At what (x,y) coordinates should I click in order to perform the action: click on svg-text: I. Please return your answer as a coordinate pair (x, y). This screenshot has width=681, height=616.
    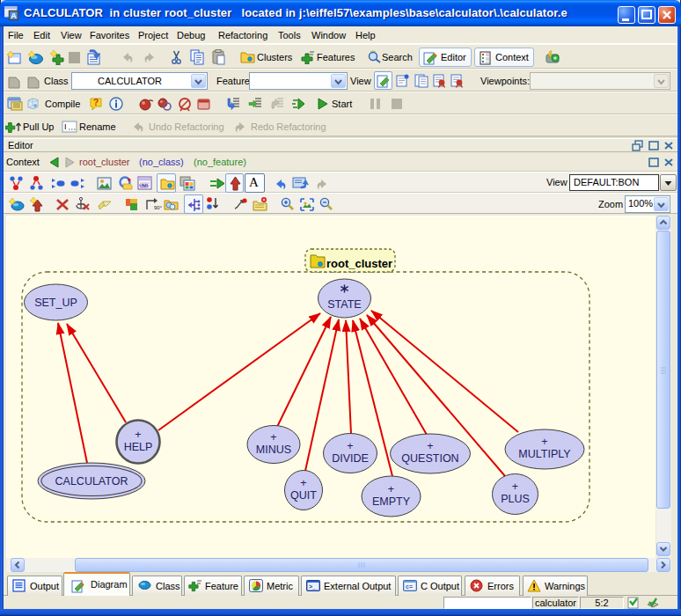
    Looking at the image, I should click on (65, 127).